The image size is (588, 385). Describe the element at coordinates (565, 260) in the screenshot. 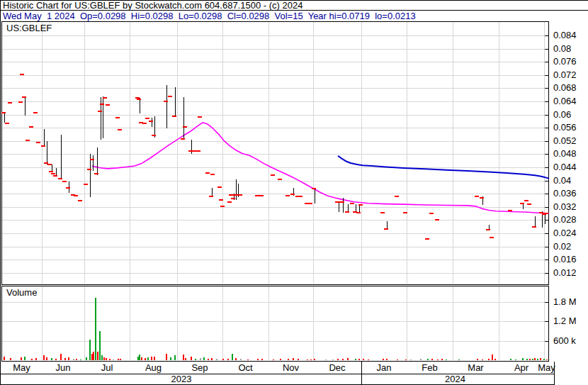

I see `price-axis-tick-label: 0.016` at that location.